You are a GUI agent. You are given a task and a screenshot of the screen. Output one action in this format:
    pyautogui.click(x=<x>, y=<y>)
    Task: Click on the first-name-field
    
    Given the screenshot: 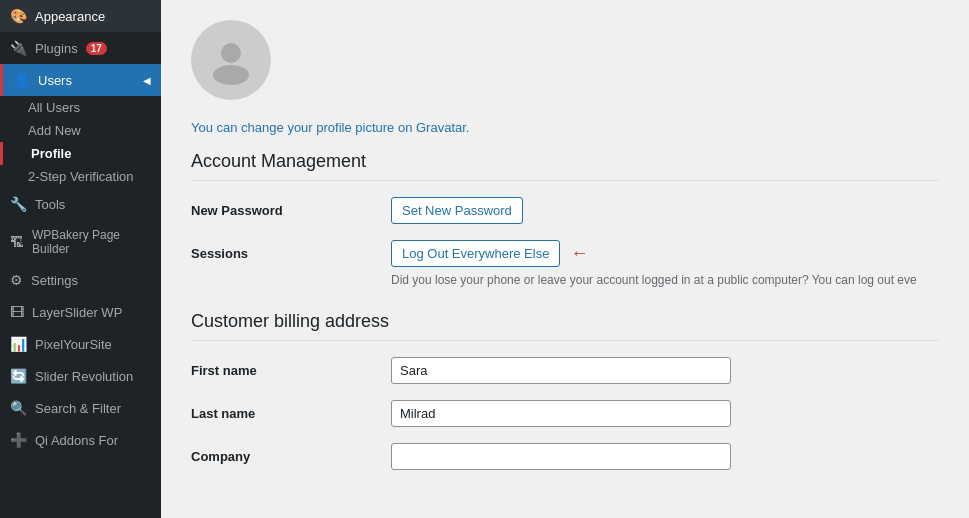 What is the action you would take?
    pyautogui.click(x=665, y=370)
    